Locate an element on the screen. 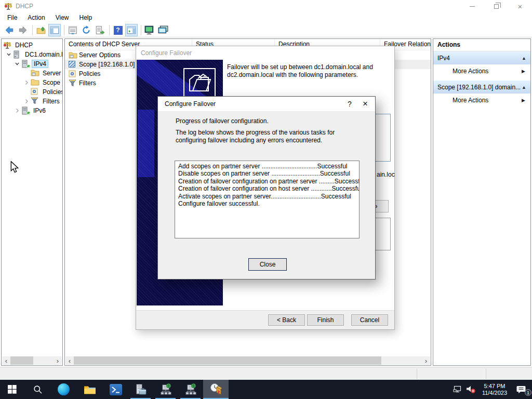 The height and width of the screenshot is (399, 532). log-line: Creation of failover configuration on ho… is located at coordinates (267, 189).